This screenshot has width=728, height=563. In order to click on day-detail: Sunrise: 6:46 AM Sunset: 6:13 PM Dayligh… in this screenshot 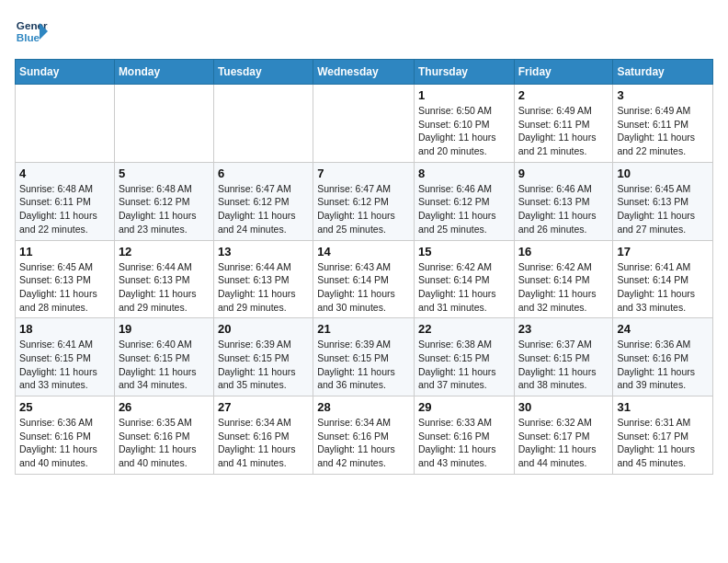, I will do `click(564, 210)`.